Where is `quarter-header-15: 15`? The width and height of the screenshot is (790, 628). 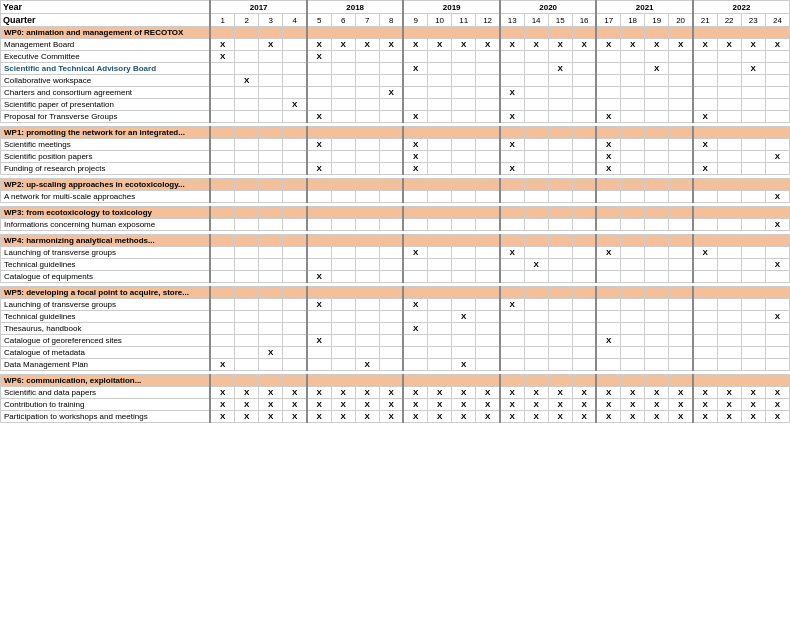 quarter-header-15: 15 is located at coordinates (560, 20).